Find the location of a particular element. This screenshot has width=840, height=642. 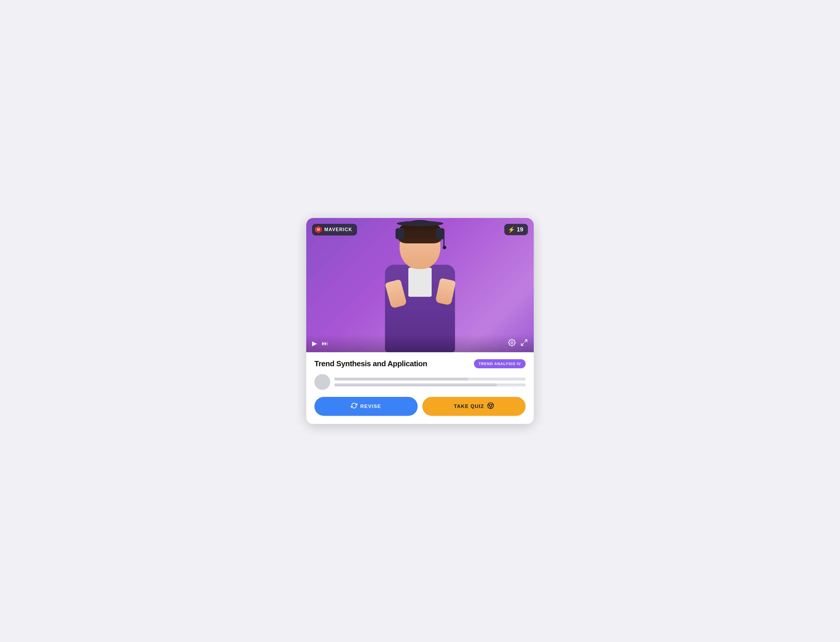

progress-avatar is located at coordinates (322, 382).